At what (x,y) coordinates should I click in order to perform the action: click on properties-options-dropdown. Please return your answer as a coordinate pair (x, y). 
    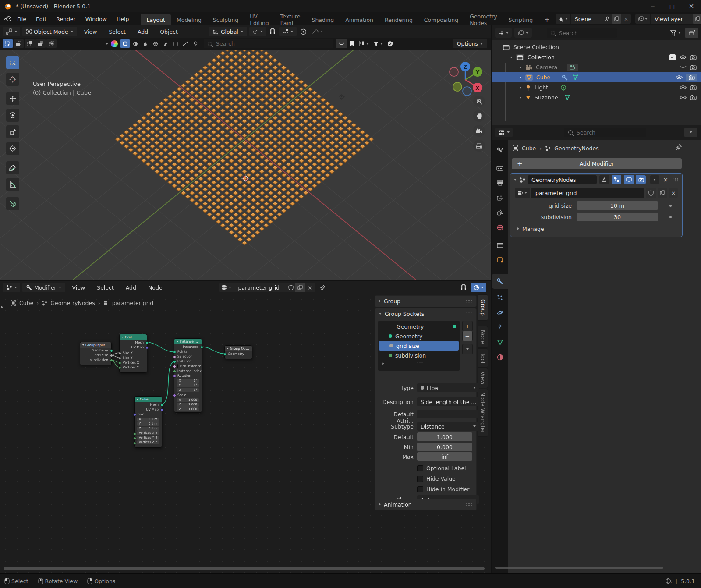
    Looking at the image, I should click on (691, 132).